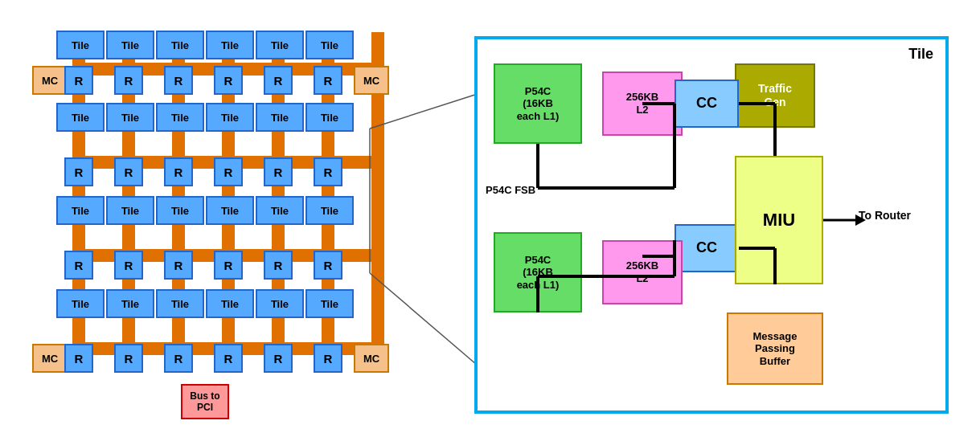 Image resolution: width=980 pixels, height=437 pixels. I want to click on p54c-top-box: P54C(16KBeach L1), so click(538, 104).